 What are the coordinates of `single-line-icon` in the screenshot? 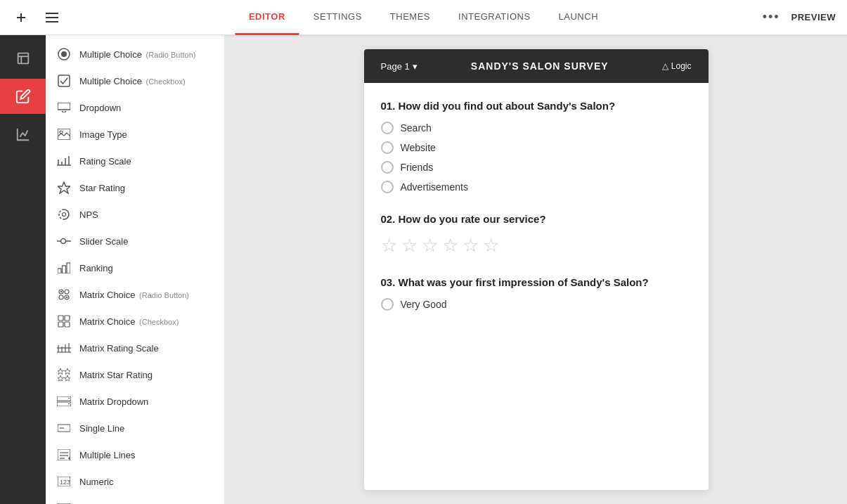 It's located at (64, 428).